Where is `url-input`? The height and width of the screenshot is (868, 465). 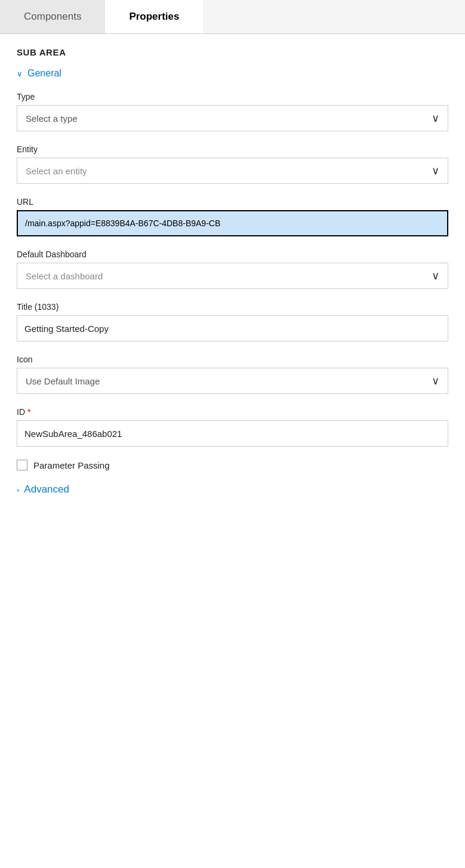
url-input is located at coordinates (233, 223).